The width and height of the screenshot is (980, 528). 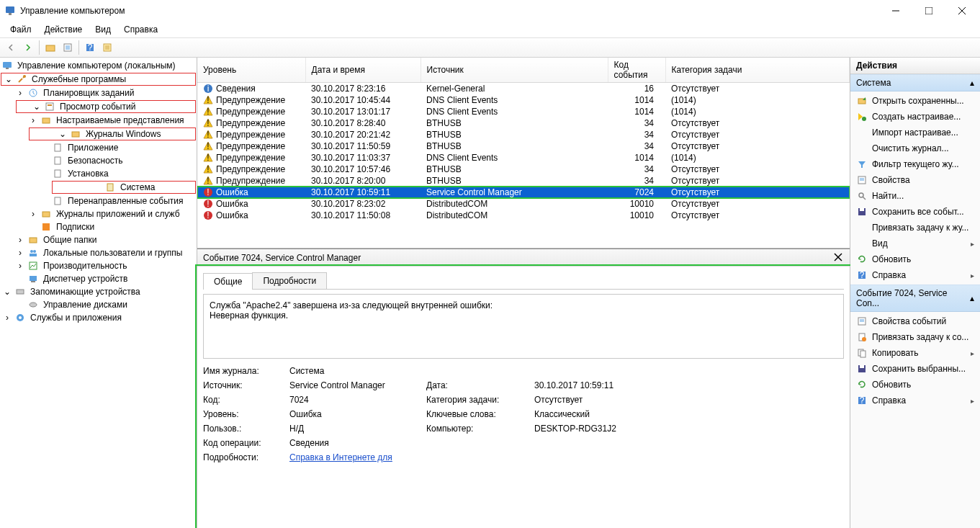 What do you see at coordinates (98, 120) in the screenshot?
I see `tree-custom-views: › Настраиваемые представления` at bounding box center [98, 120].